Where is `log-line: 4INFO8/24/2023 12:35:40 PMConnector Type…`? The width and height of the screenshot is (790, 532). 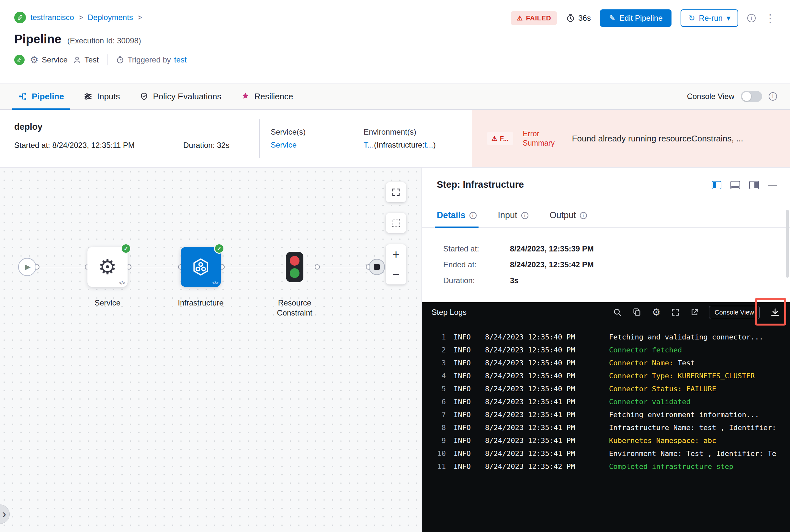
log-line: 4INFO8/24/2023 12:35:40 PMConnector Type… is located at coordinates (606, 376).